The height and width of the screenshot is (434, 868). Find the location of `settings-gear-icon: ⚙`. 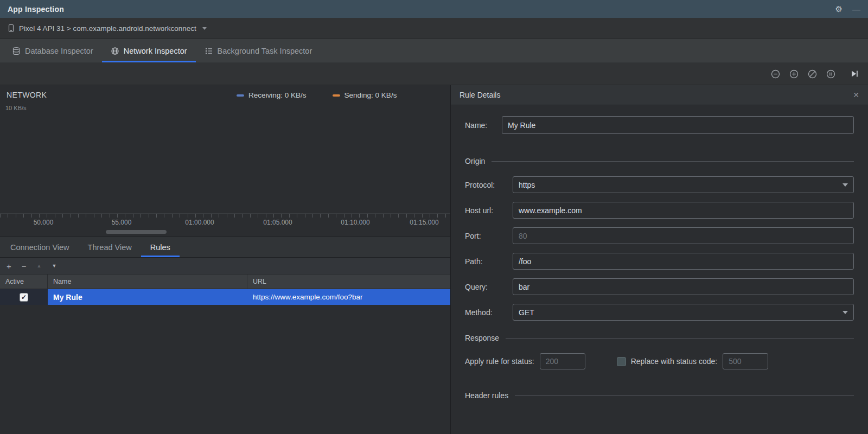

settings-gear-icon: ⚙ is located at coordinates (839, 9).